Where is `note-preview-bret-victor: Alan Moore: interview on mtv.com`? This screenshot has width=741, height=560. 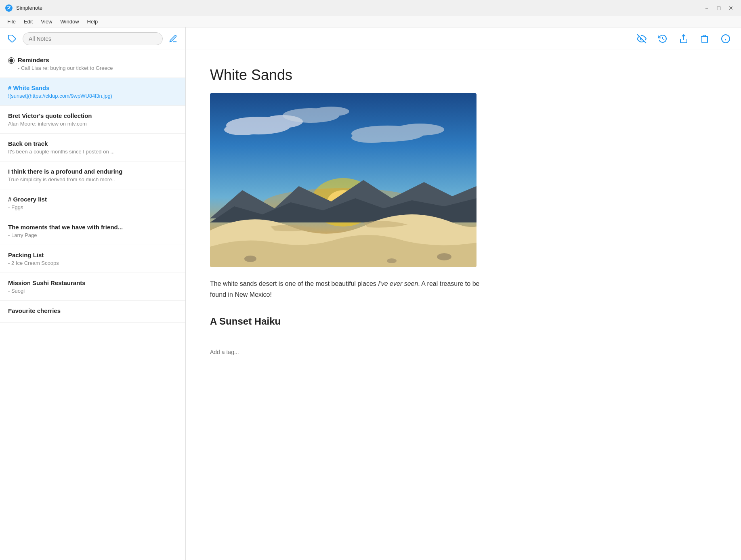
note-preview-bret-victor: Alan Moore: interview on mtv.com is located at coordinates (93, 124).